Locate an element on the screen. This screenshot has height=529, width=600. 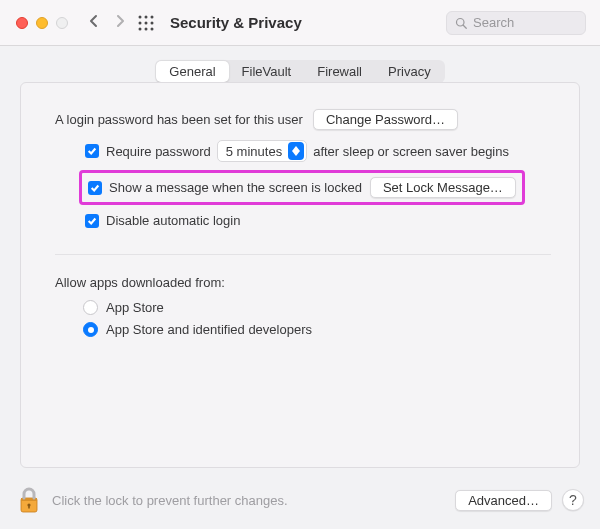
nav-arrows is located at coordinates (107, 23).